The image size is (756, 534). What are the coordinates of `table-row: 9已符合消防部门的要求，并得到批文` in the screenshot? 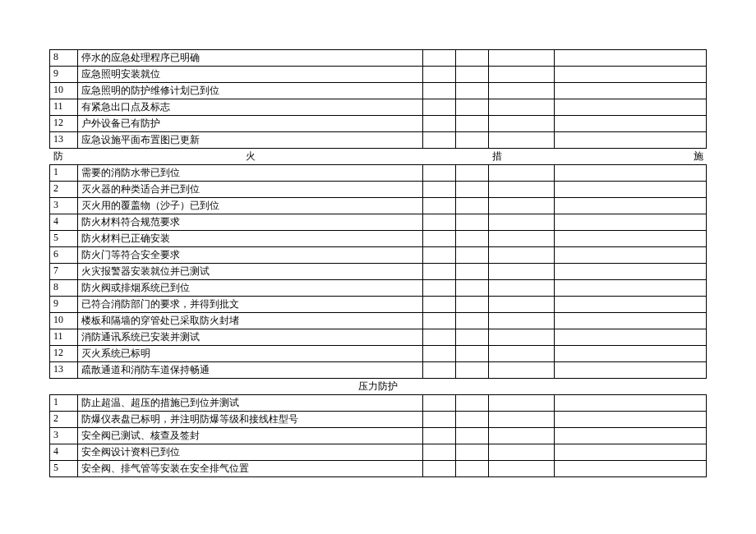 It's located at (378, 305).